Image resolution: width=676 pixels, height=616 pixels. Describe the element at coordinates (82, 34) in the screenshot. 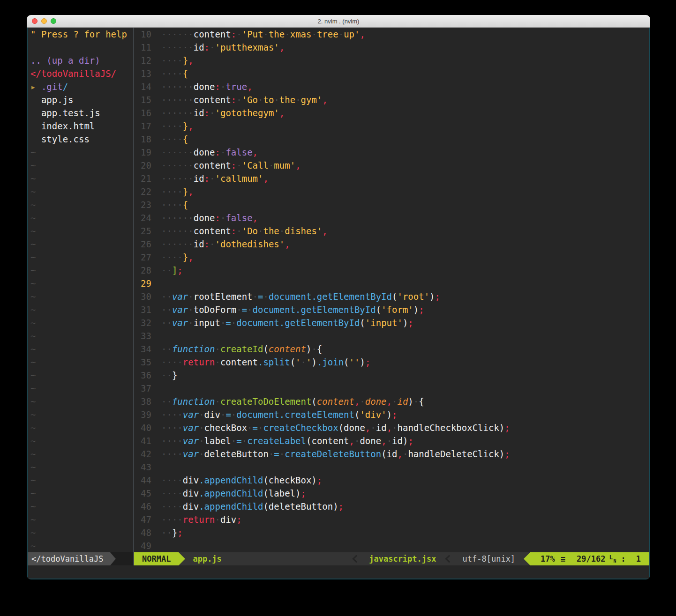

I see `tree-help-hint: " Press ? for help` at that location.